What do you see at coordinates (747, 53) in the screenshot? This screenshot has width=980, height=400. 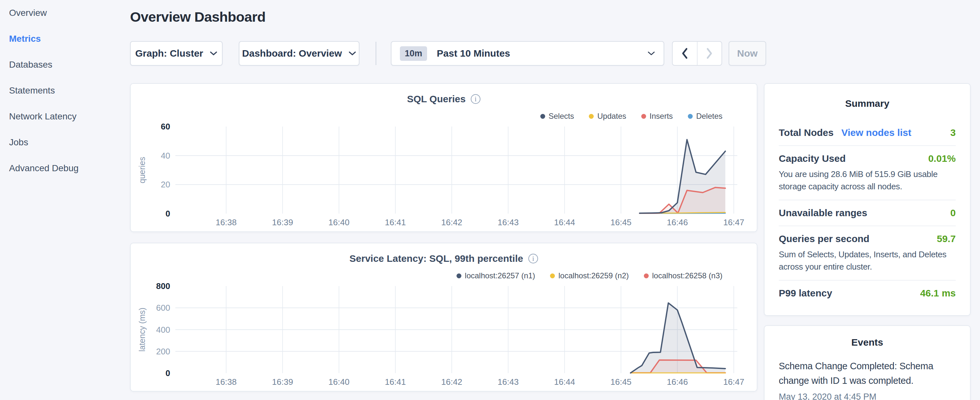 I see `now-button: Now` at bounding box center [747, 53].